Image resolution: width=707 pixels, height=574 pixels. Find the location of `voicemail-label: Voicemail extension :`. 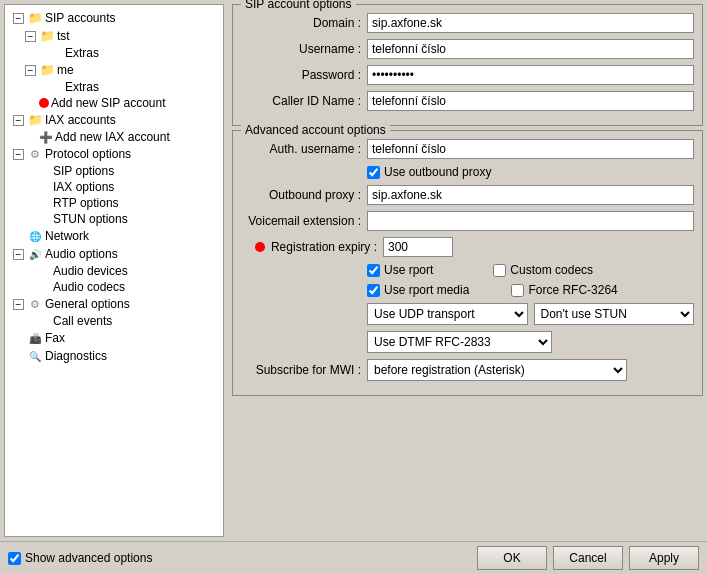

voicemail-label: Voicemail extension : is located at coordinates (301, 221).